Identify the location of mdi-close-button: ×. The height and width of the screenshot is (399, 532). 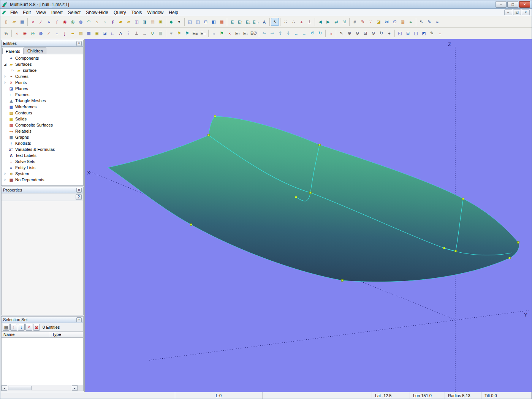
(526, 12).